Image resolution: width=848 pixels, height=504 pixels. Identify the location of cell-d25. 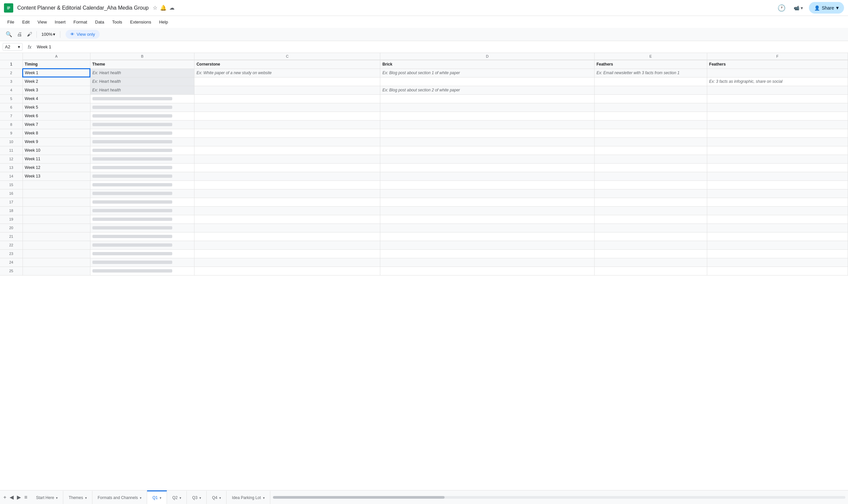
(487, 271).